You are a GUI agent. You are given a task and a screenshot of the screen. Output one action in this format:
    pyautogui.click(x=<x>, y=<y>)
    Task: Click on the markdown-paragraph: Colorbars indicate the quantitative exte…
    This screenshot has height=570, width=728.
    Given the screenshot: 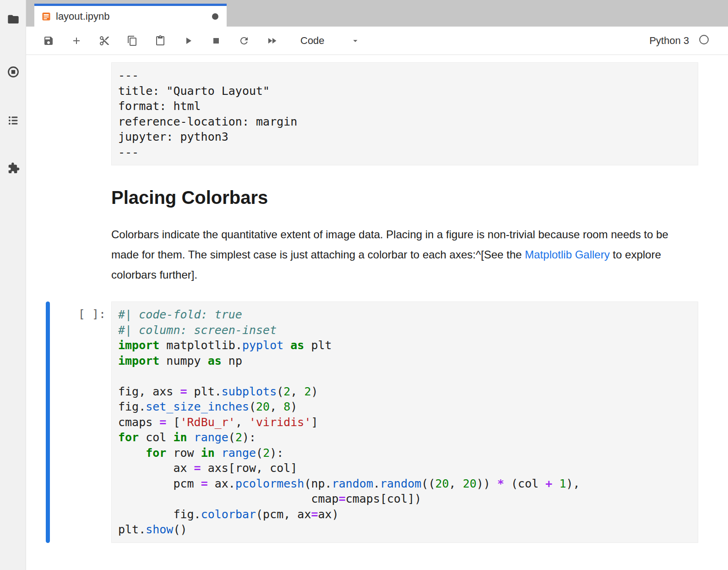 What is the action you would take?
    pyautogui.click(x=405, y=255)
    